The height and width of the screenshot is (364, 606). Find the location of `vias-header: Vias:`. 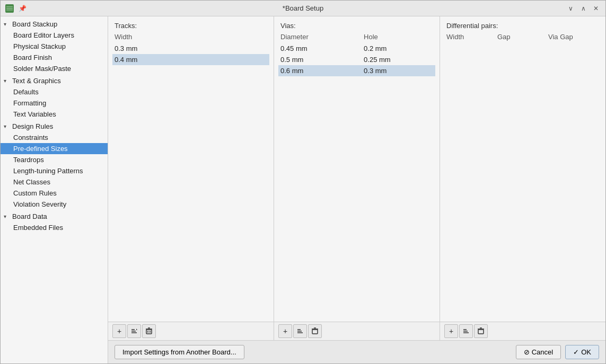

vias-header: Vias: is located at coordinates (357, 24).